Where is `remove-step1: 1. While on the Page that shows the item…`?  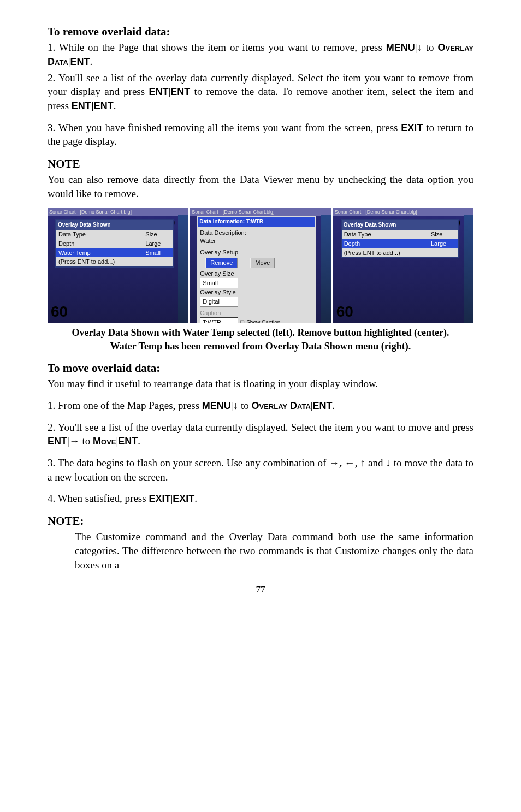
remove-step1: 1. While on the Page that shows the item… is located at coordinates (260, 55).